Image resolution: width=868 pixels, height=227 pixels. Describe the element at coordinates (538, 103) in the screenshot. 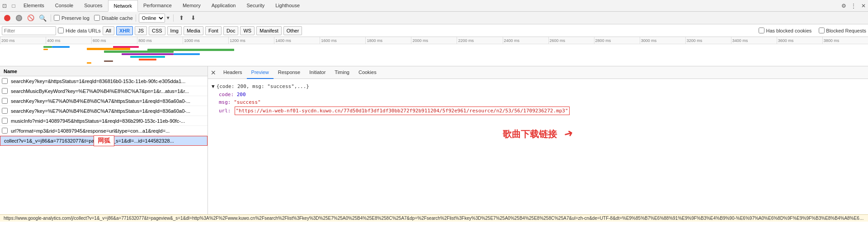

I see `json-body: code: 200 msg: "success" url: "https://w…` at that location.